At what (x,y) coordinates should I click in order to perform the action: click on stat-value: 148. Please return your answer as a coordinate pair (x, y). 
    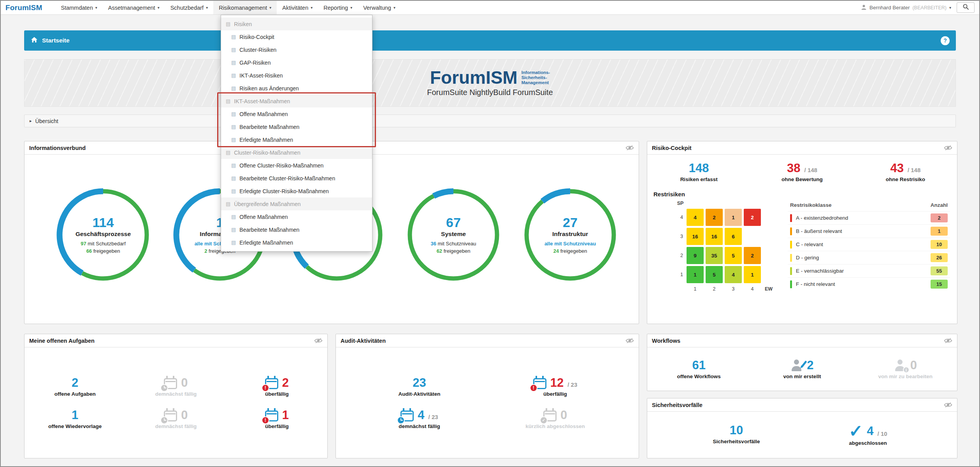
    Looking at the image, I should click on (699, 168).